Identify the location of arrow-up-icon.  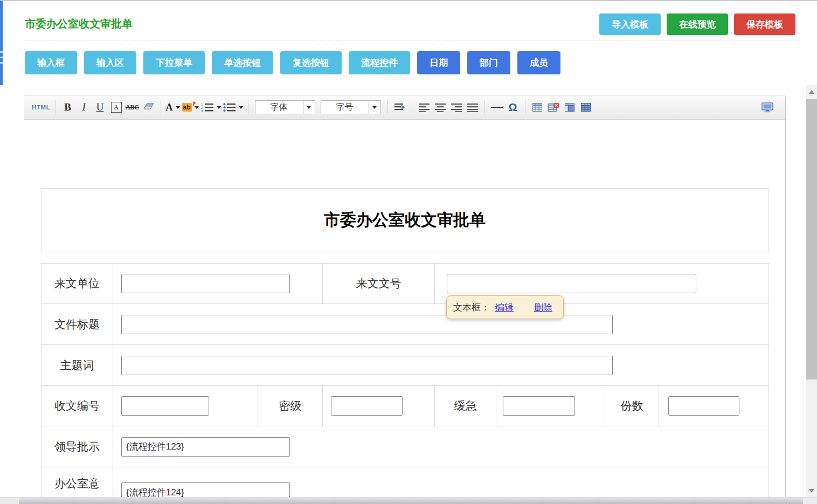
(812, 92).